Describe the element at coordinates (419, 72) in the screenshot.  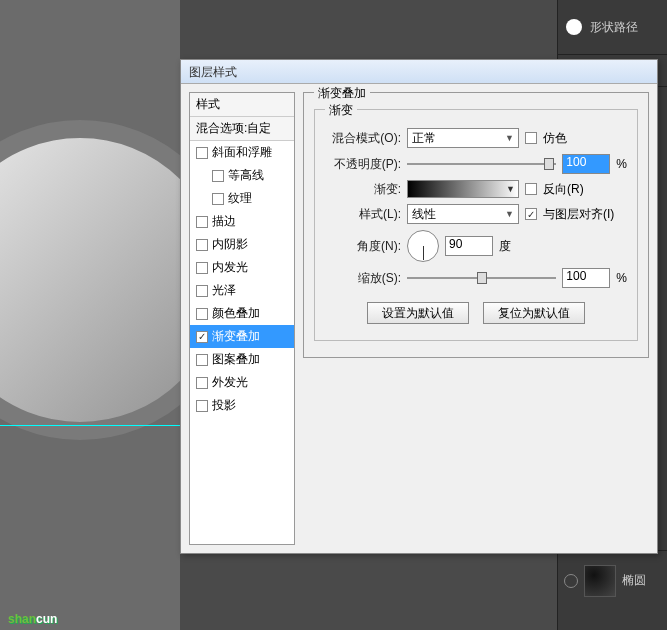
I see `dialog-titlebar: 图层样式` at that location.